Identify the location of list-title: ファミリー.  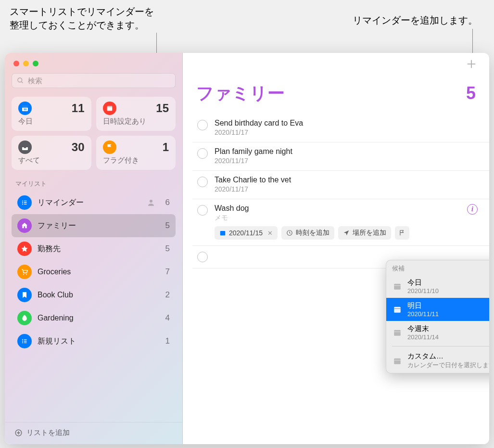
(241, 93).